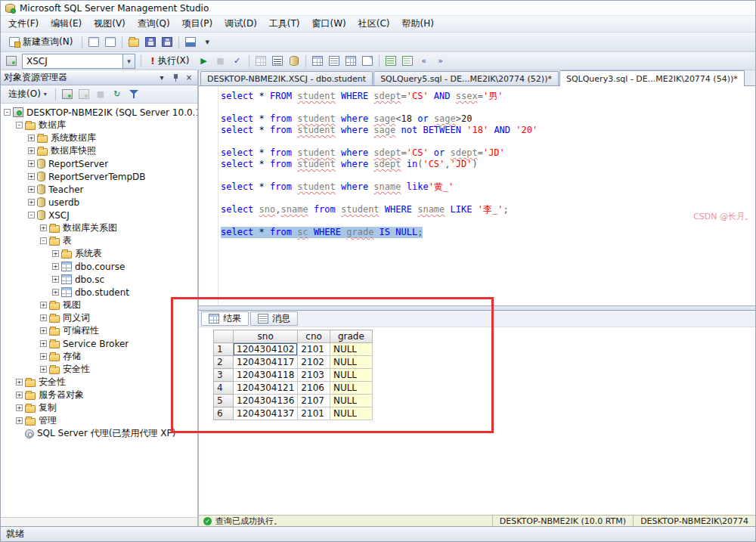 The width and height of the screenshot is (756, 542). I want to click on decrease-indent-icon: «, so click(424, 60).